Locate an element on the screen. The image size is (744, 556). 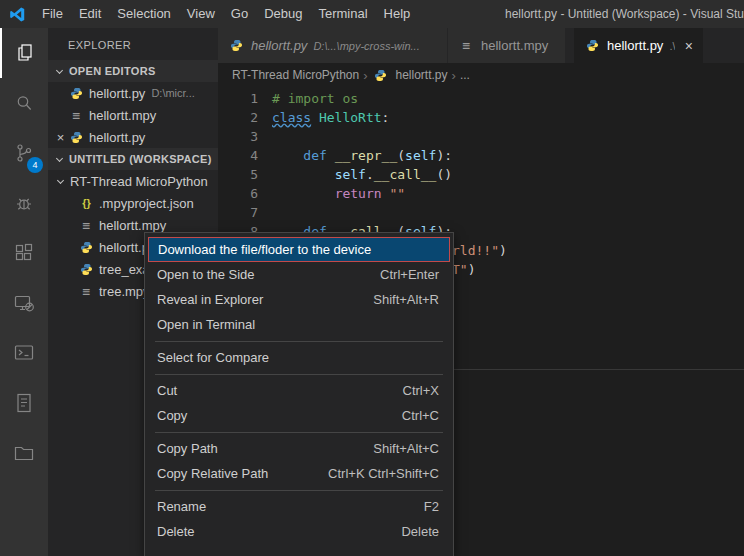
menubar-item-view: View is located at coordinates (201, 14).